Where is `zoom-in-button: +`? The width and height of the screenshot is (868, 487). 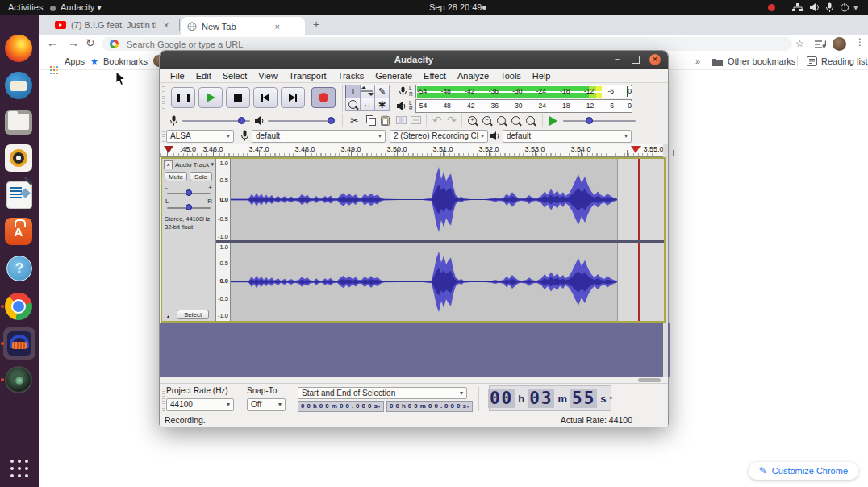
zoom-in-button: + is located at coordinates (473, 121).